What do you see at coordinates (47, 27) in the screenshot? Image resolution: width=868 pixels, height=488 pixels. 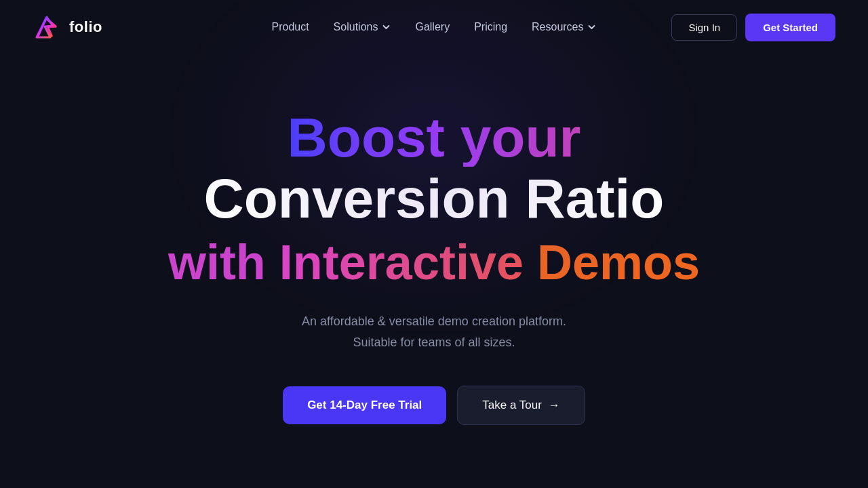 I see `logo-icon` at bounding box center [47, 27].